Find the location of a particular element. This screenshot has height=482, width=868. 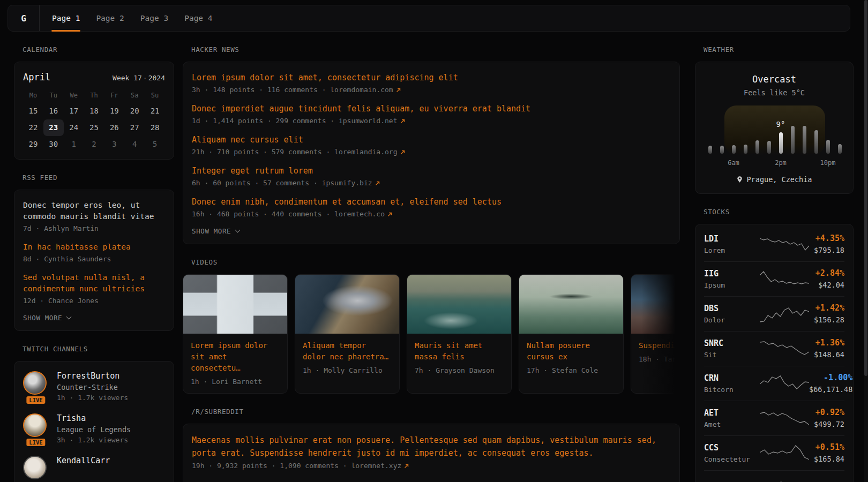

calendar-section-title: CALENDAR is located at coordinates (99, 49).